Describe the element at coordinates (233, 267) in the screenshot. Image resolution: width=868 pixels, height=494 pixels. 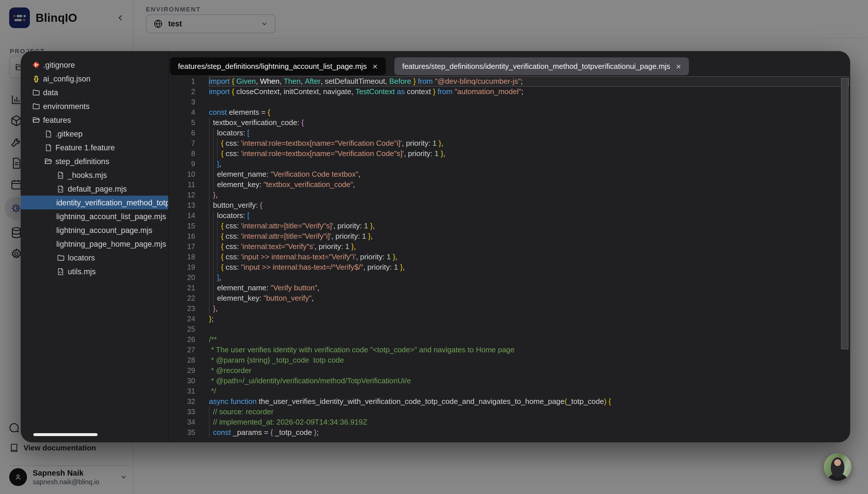
I see `token: css:` at that location.